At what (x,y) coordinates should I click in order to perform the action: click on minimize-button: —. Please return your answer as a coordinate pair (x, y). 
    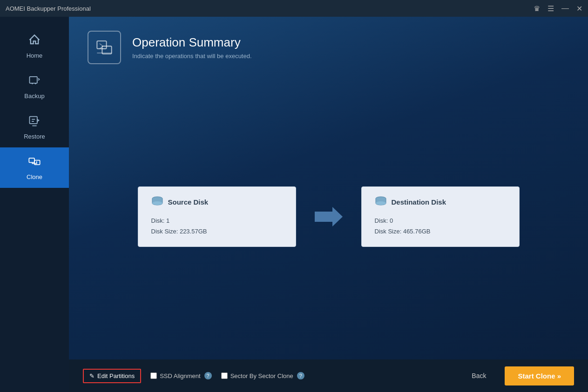
    Looking at the image, I should click on (565, 8).